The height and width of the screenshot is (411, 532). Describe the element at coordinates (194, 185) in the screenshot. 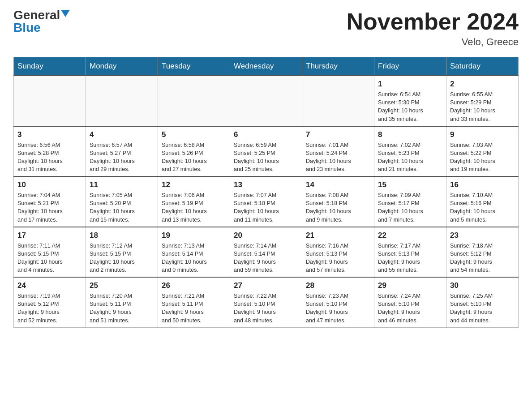

I see `day-number: 12` at that location.